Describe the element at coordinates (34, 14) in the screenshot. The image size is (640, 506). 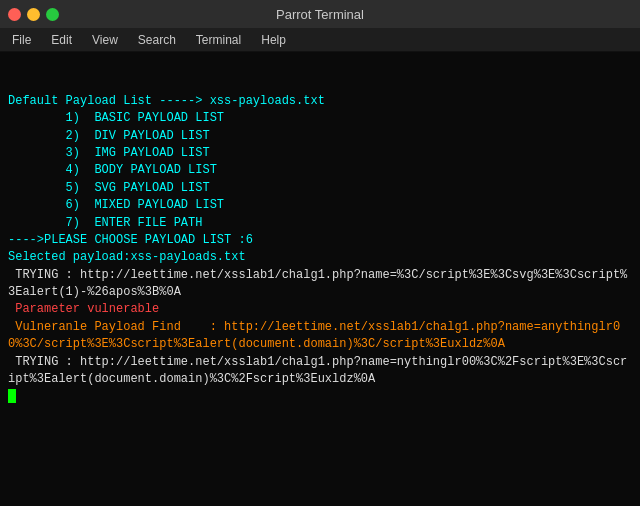
I see `minimize-button` at that location.